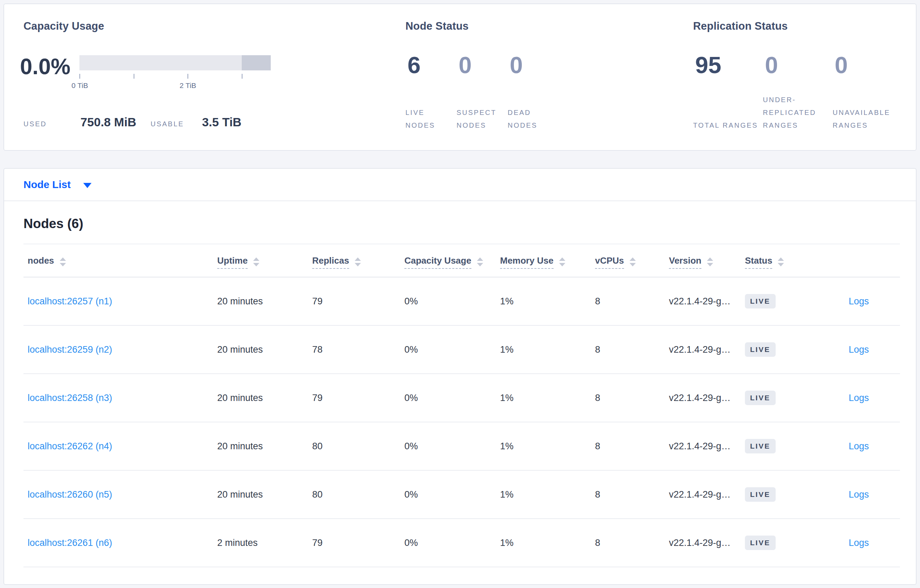 This screenshot has width=920, height=588. Describe the element at coordinates (431, 92) in the screenshot. I see `live-nodes-stat: 6 LIVE NODES` at that location.